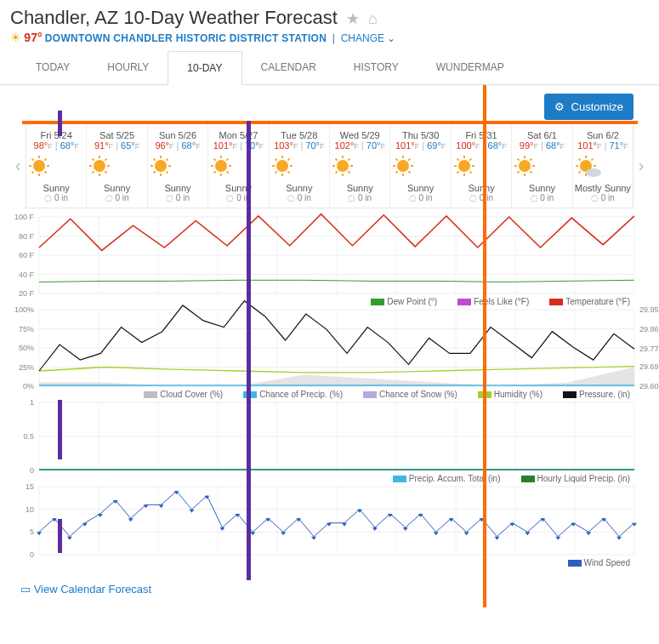 The height and width of the screenshot is (644, 659). Describe the element at coordinates (32, 555) in the screenshot. I see `svg-text: 0` at that location.